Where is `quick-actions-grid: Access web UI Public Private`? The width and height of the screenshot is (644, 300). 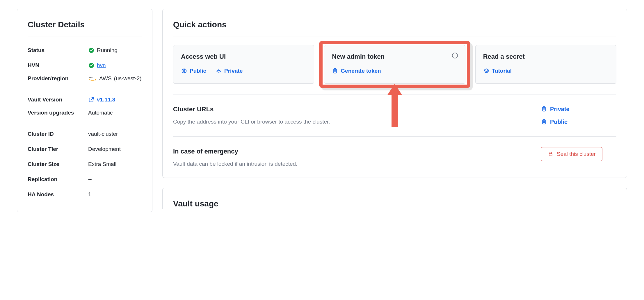
quick-actions-grid: Access web UI Public Private is located at coordinates (395, 65).